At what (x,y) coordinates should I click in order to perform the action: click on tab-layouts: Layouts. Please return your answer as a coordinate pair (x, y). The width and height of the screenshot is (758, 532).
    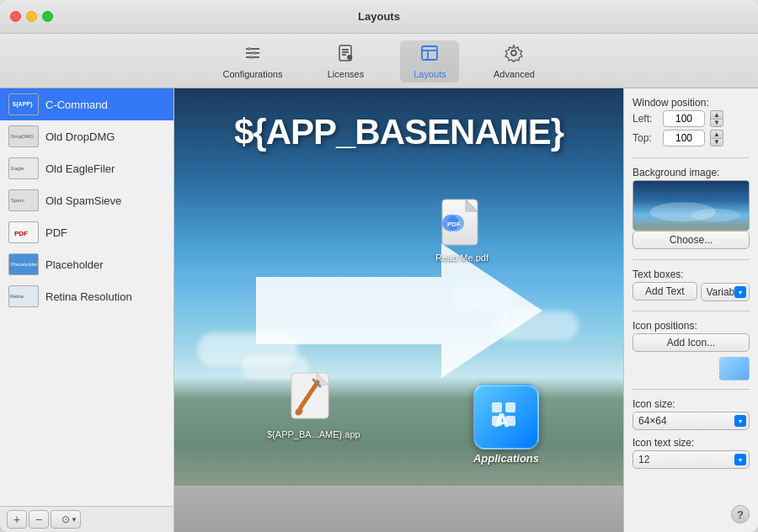
    Looking at the image, I should click on (430, 61).